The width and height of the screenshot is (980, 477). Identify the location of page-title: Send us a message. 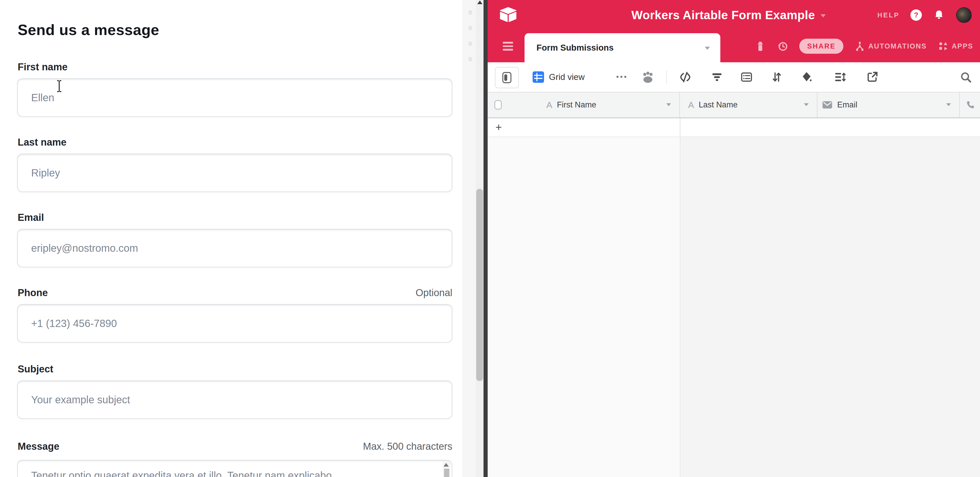
(88, 30).